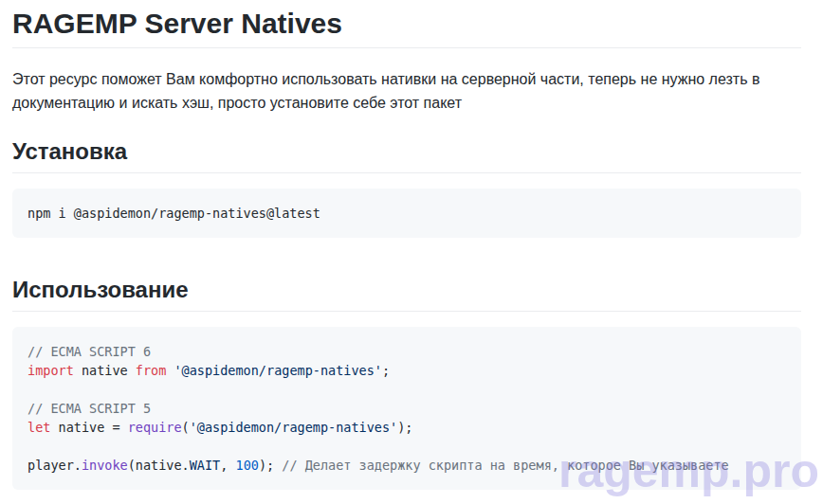 Image resolution: width=823 pixels, height=504 pixels. What do you see at coordinates (407, 213) in the screenshot?
I see `install-code-block: npm i @aspidemon/ragemp-natives@latest` at bounding box center [407, 213].